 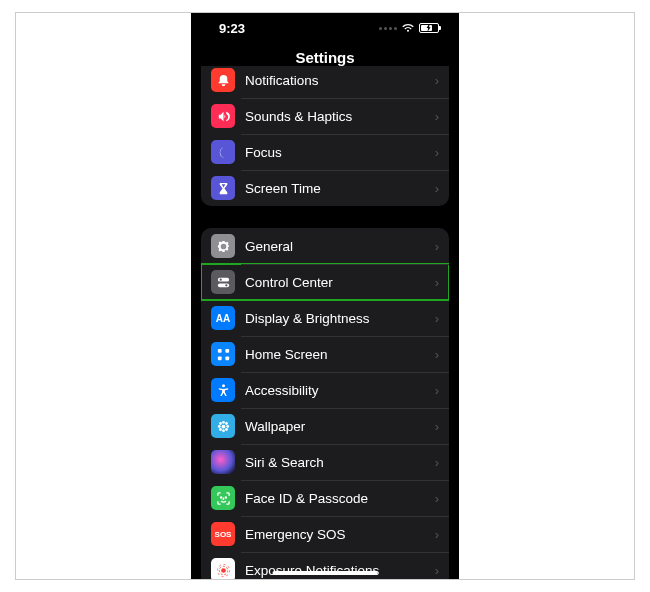 I want to click on settings-row-display: AA Display & Brightness ›, so click(x=325, y=318).